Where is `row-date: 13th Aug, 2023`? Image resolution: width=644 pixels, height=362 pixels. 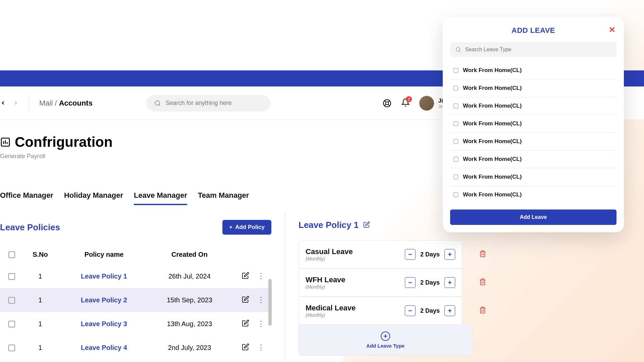
row-date: 13th Aug, 2023 is located at coordinates (190, 324).